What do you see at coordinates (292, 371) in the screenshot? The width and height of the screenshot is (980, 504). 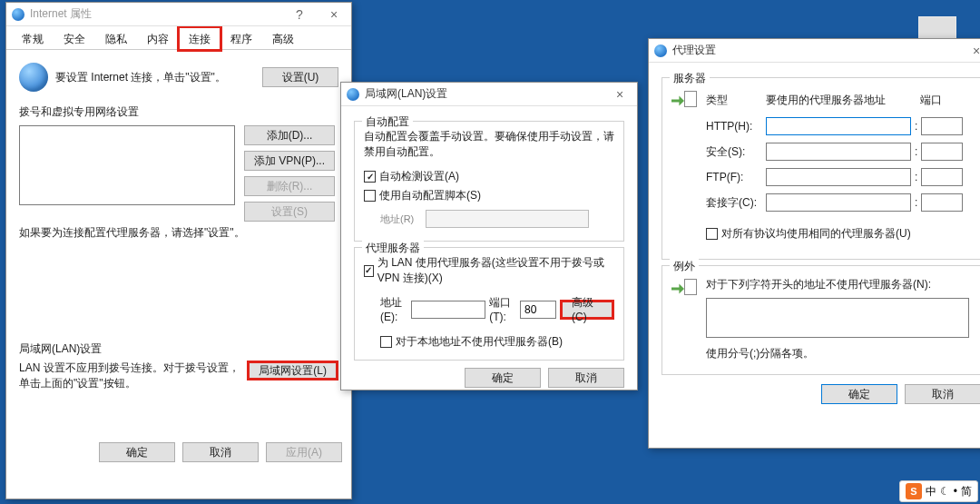 I see `lan-settings-button: 局域网设置(L)` at bounding box center [292, 371].